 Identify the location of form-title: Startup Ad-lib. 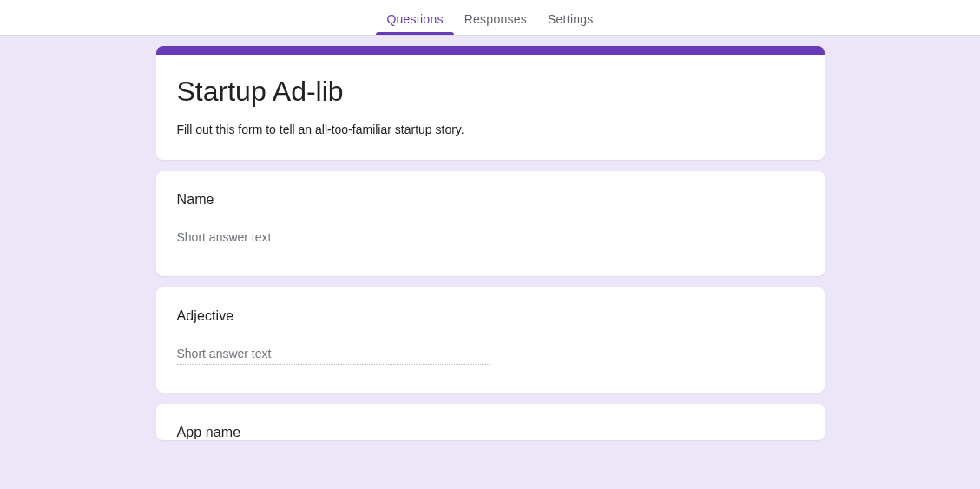
(490, 91).